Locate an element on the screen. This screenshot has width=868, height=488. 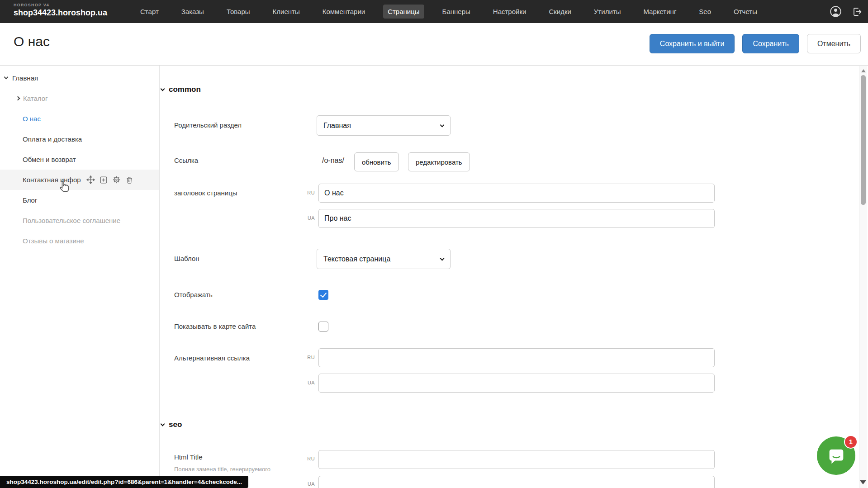
alt-link-ua-input is located at coordinates (517, 383).